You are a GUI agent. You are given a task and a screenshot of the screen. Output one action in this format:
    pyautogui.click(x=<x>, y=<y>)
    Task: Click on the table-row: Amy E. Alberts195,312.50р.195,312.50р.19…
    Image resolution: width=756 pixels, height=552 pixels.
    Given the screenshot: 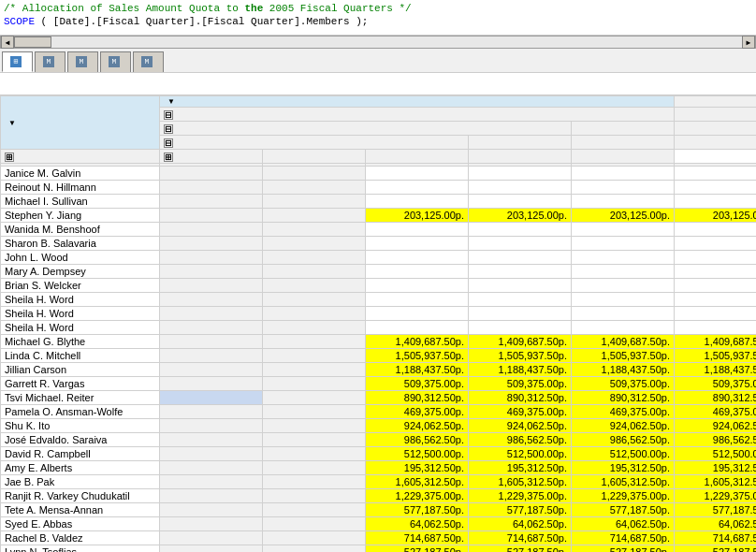 What is the action you would take?
    pyautogui.click(x=379, y=468)
    